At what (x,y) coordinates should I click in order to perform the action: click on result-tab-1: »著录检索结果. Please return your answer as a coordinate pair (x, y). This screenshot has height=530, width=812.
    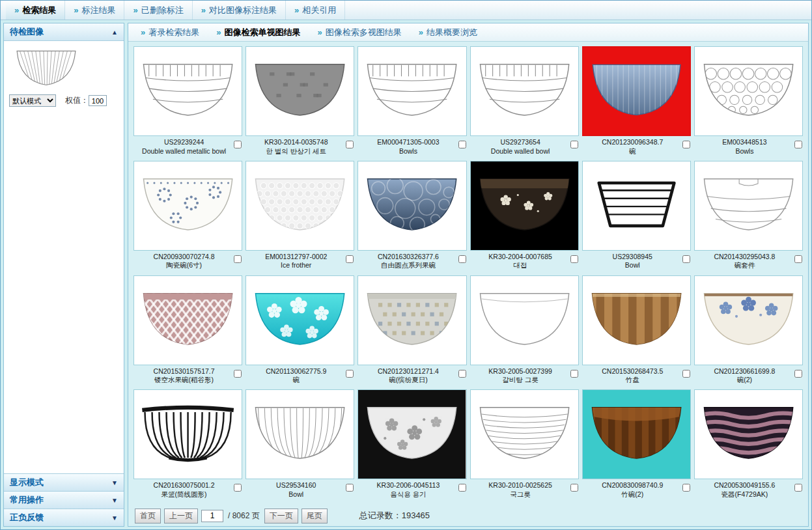
    Looking at the image, I should click on (170, 33).